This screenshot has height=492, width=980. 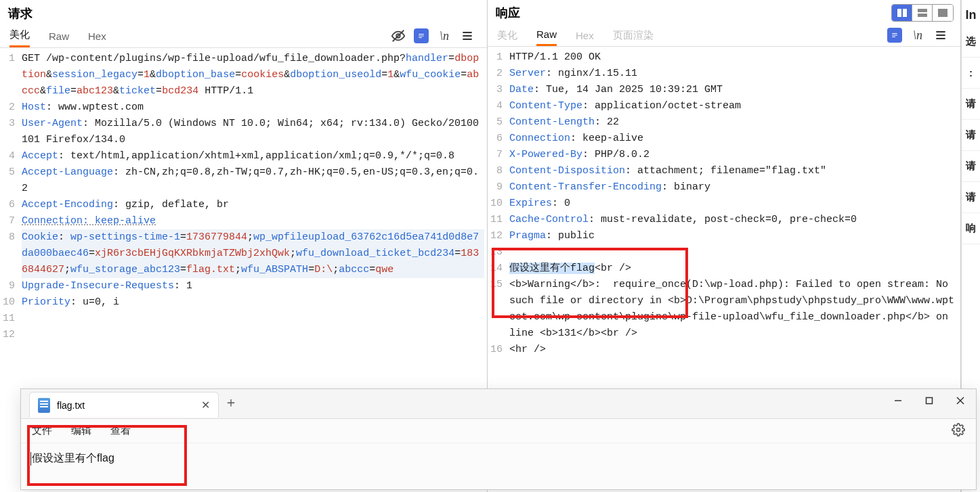 I want to click on sidebar-item: 响, so click(x=971, y=229).